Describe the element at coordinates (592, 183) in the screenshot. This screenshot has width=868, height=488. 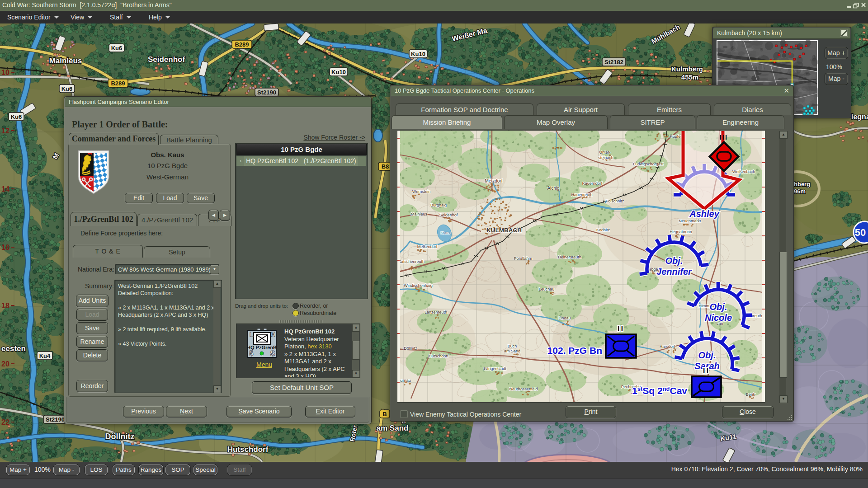
I see `svg-text: Kauerndorf` at that location.